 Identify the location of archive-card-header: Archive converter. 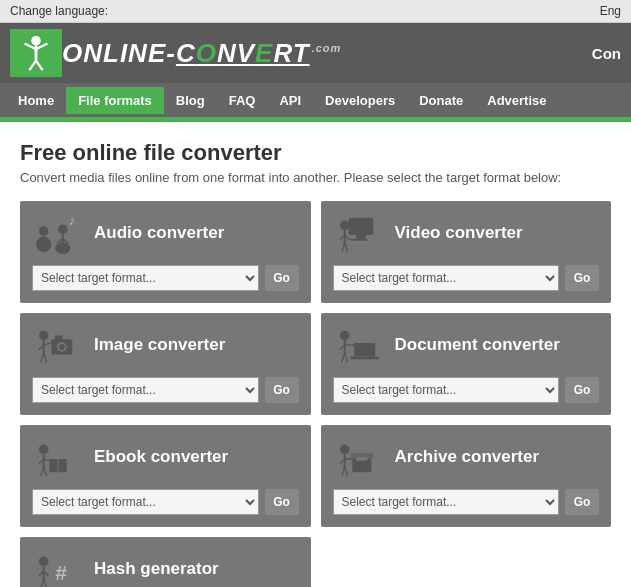
(466, 457).